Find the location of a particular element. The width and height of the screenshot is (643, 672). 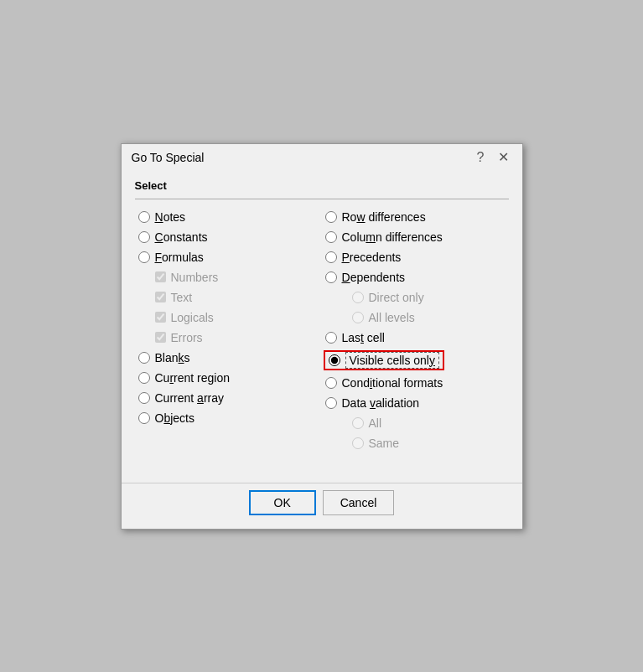

label-row-differences: Row differences is located at coordinates (384, 217).